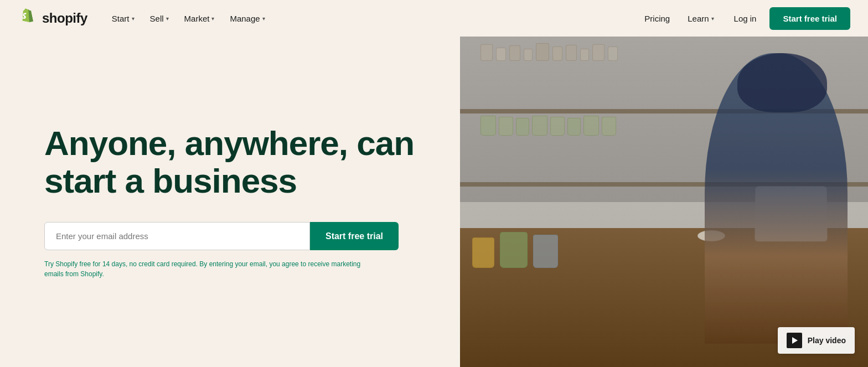  I want to click on play-video-label: Play video, so click(827, 340).